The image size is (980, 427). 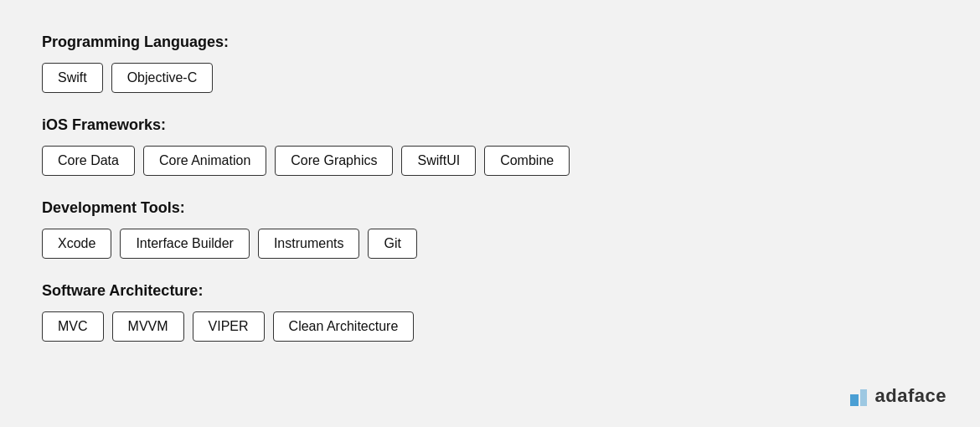 What do you see at coordinates (859, 396) in the screenshot?
I see `logo-icon` at bounding box center [859, 396].